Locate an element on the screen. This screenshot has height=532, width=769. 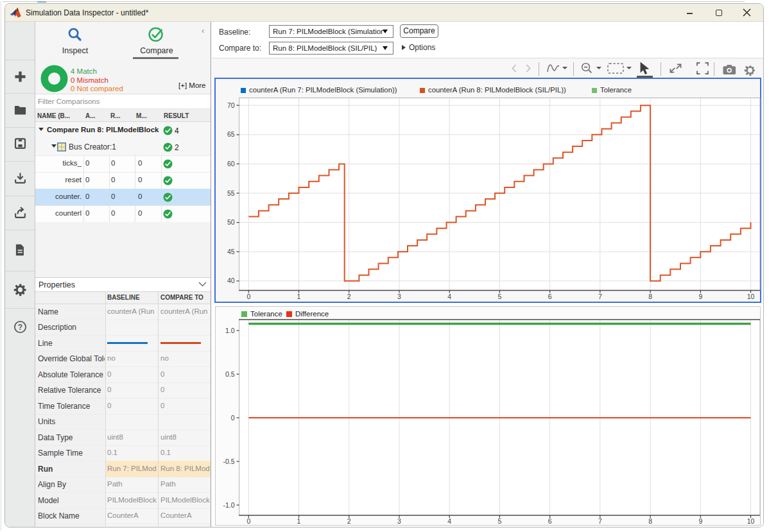
svg-text: 0.5 is located at coordinates (230, 374).